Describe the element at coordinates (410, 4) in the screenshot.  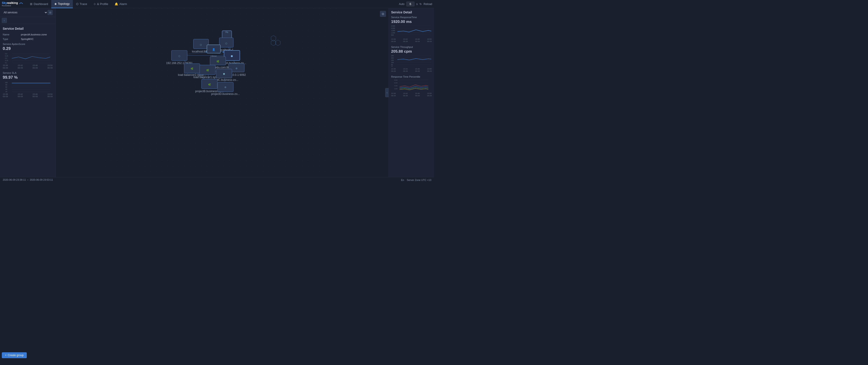
I see `interval-input: 6` at that location.